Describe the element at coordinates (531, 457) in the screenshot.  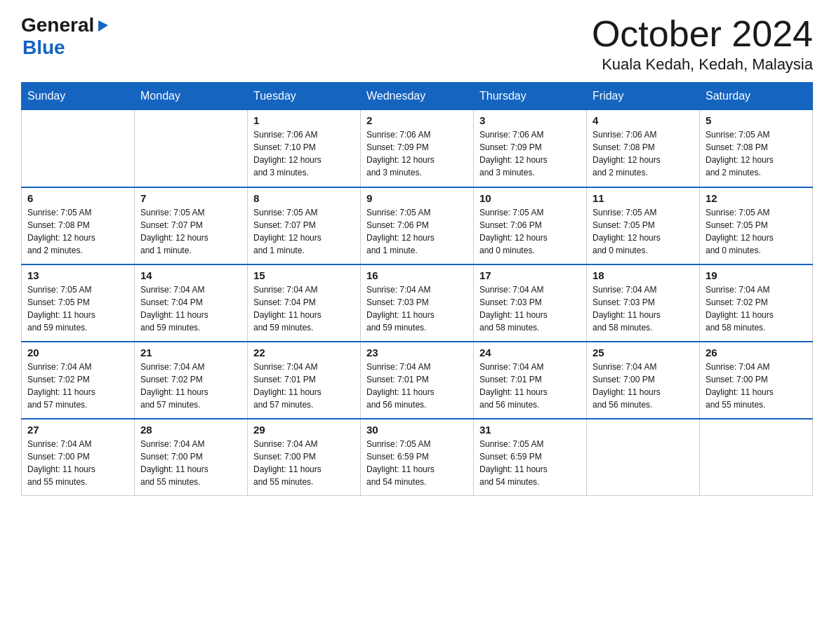
I see `calendar-cell: 31Sunrise: 7:05 AM Sunset: 6:59 PM Dayli…` at that location.